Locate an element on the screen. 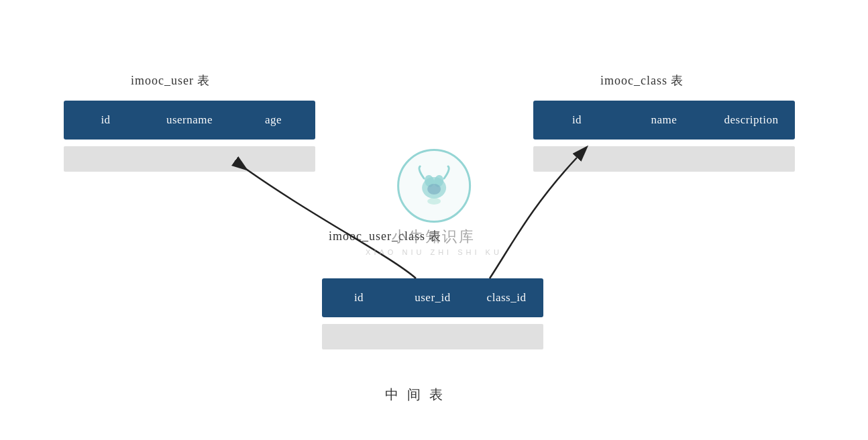  imooc-user-class-col-class-id: class_id is located at coordinates (506, 298).